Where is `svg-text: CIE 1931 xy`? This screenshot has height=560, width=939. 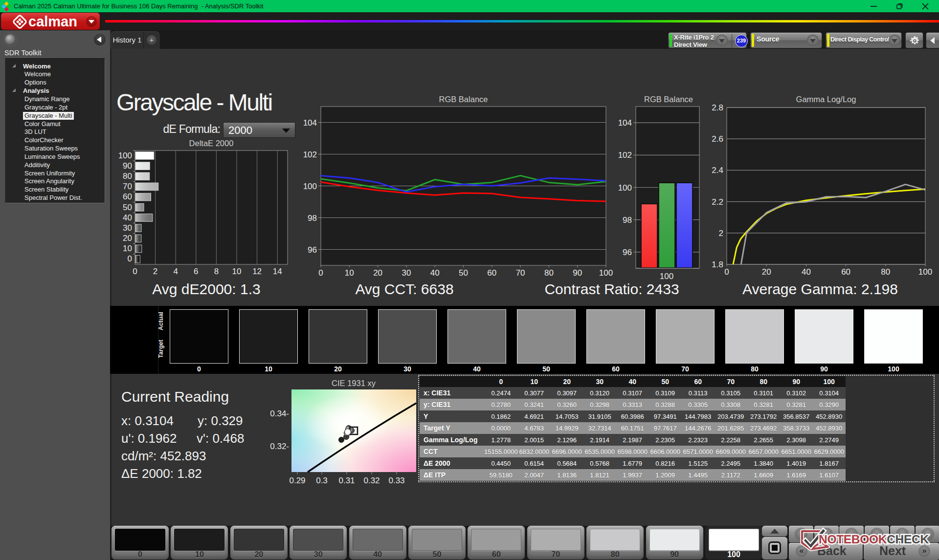 svg-text: CIE 1931 xy is located at coordinates (354, 384).